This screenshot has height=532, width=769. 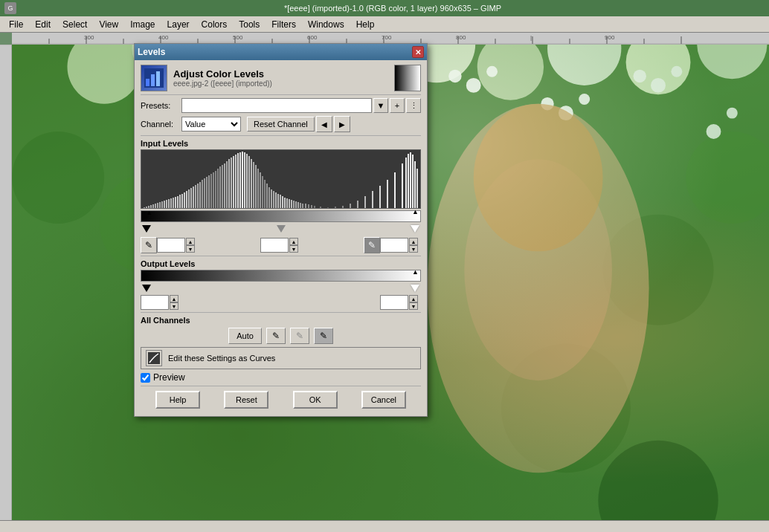 I want to click on mid-point-spinner: ▲ ▼, so click(x=294, y=245).